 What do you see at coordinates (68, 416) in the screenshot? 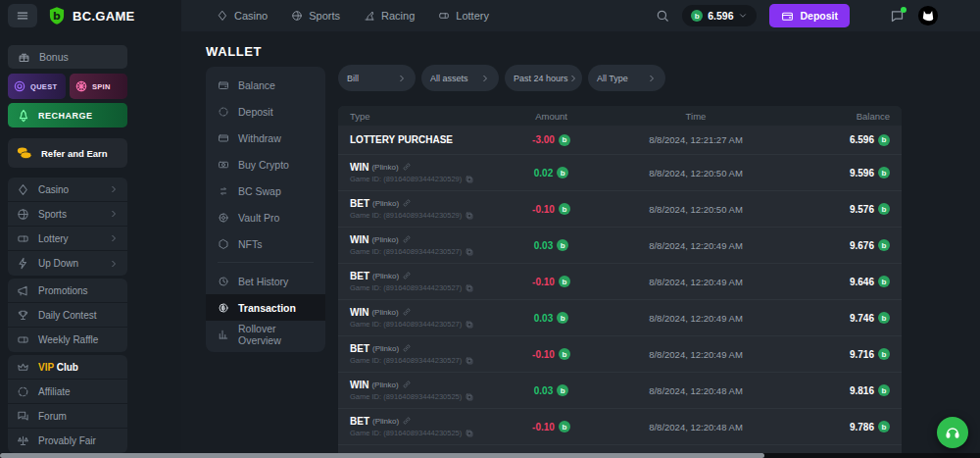
I see `sidebar-item-forum: Forum` at bounding box center [68, 416].